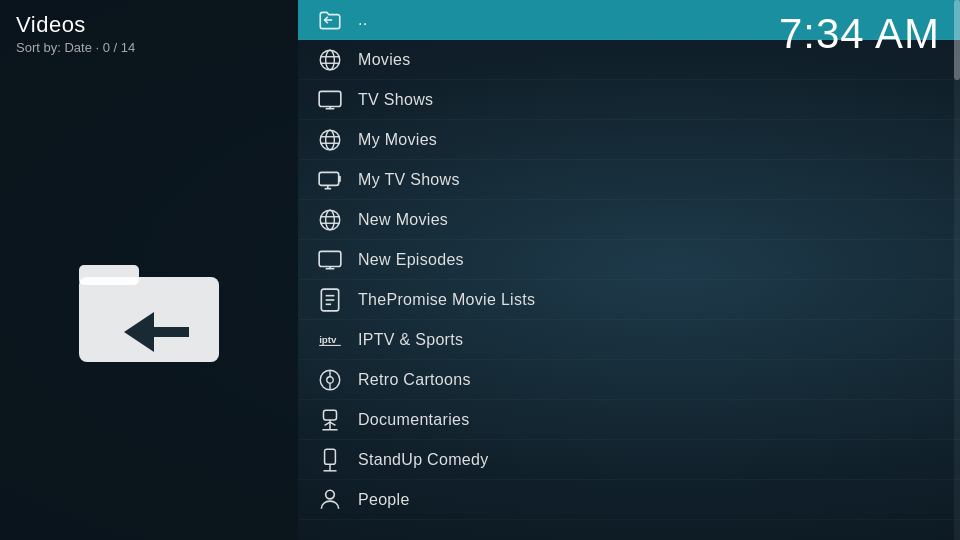  I want to click on svg-text: iptv, so click(328, 340).